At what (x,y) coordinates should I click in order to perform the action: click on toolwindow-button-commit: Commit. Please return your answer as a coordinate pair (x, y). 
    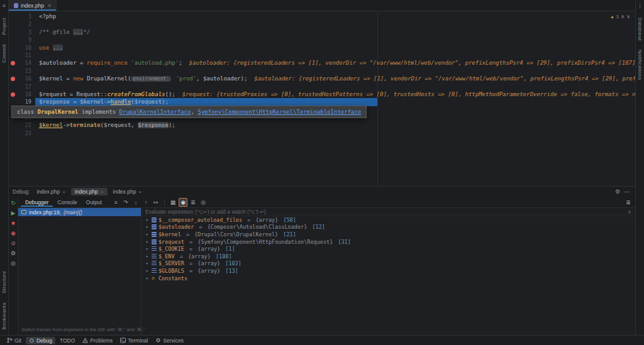
    Looking at the image, I should click on (4, 53).